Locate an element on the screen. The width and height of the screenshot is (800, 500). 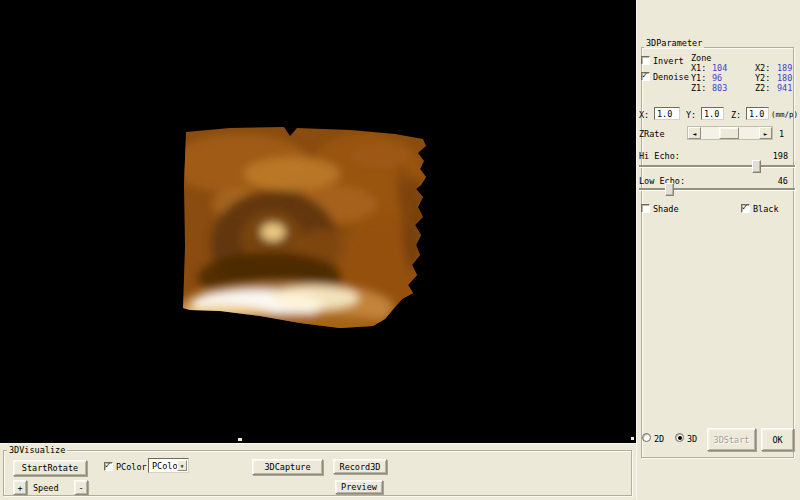
zone-z1-value: 803 is located at coordinates (720, 88).